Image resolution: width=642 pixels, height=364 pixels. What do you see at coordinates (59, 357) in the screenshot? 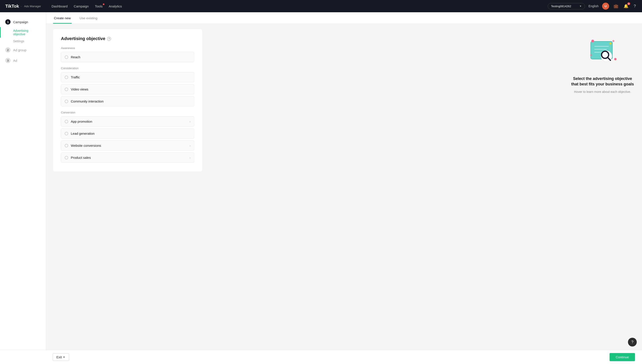
I see `exit-label: Exit` at bounding box center [59, 357].